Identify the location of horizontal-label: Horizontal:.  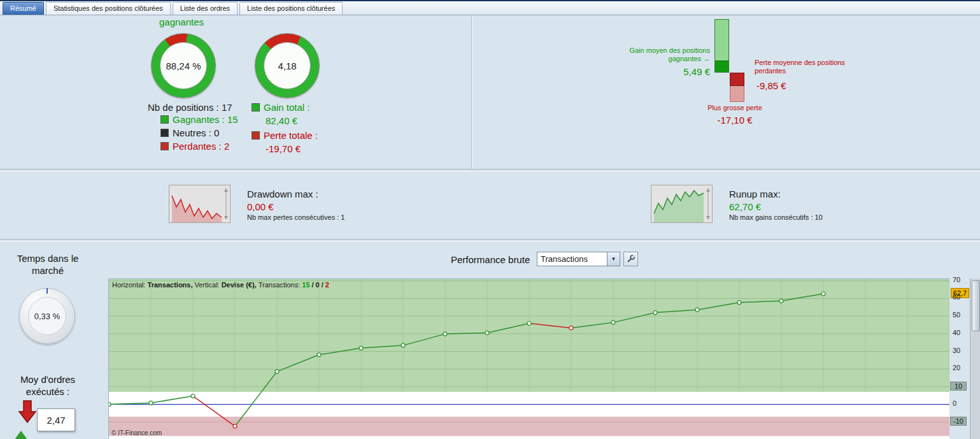
(129, 285).